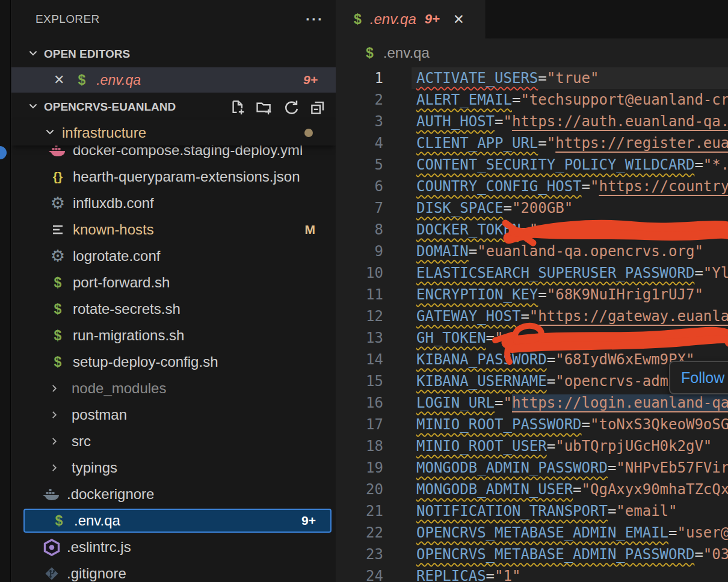 This screenshot has width=728, height=582. What do you see at coordinates (634, 446) in the screenshot?
I see `env-value: "ubTQrpjUGcH0k2gV"` at bounding box center [634, 446].